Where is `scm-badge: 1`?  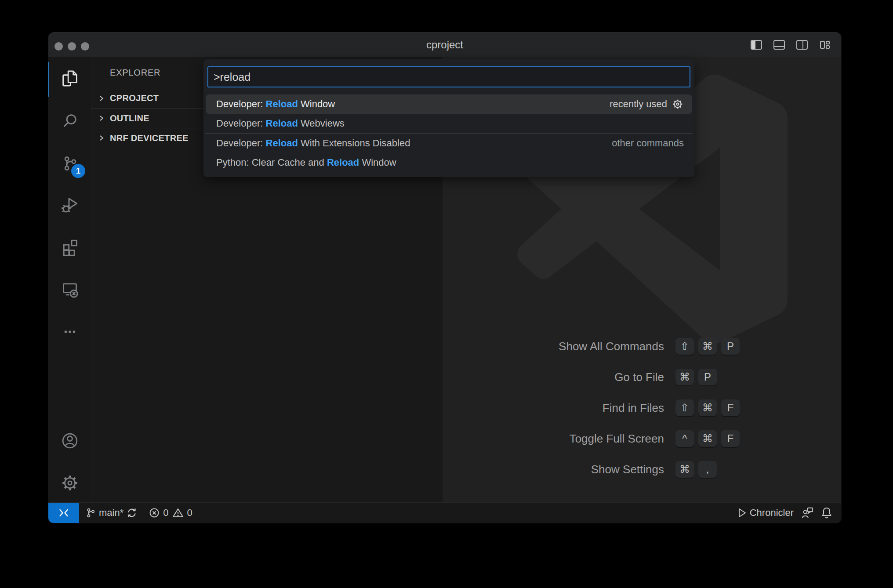 scm-badge: 1 is located at coordinates (78, 171).